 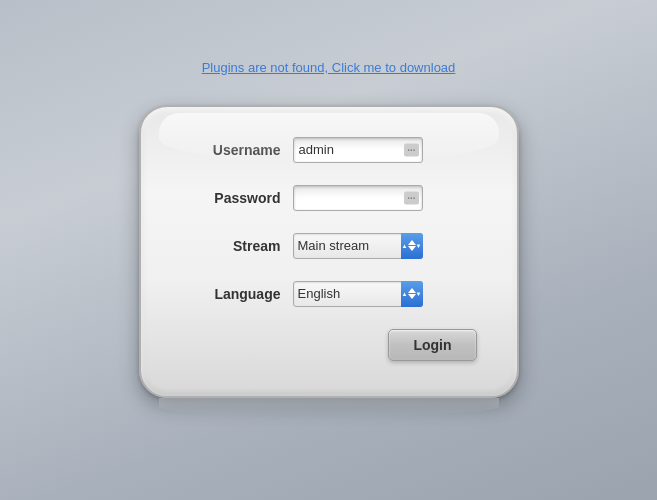 I want to click on login-button: Login, so click(x=432, y=345).